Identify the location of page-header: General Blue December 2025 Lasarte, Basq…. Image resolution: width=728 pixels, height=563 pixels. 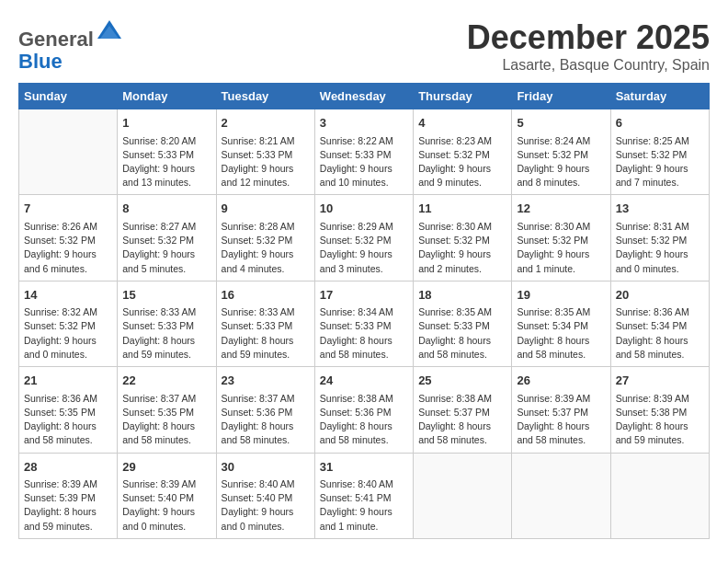
(364, 46).